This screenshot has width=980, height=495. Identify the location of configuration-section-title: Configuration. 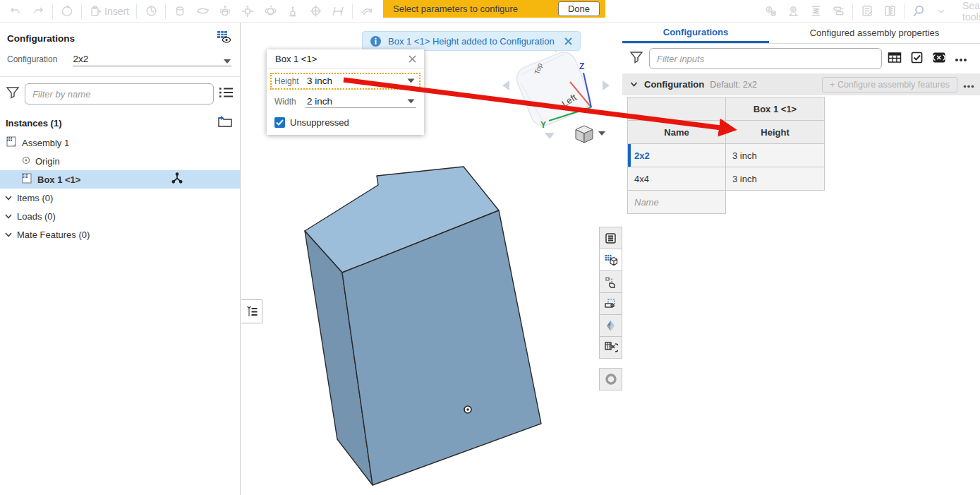
(674, 85).